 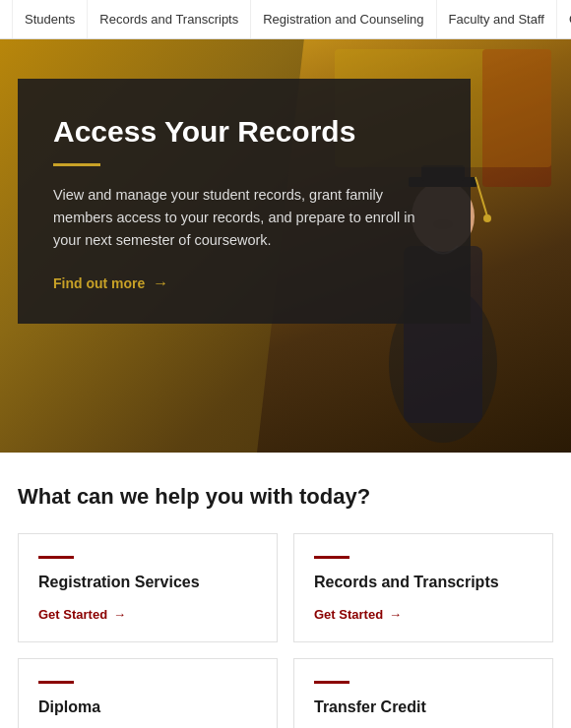 I want to click on nav-item-registration-counseling: Registration and Counseling, so click(x=344, y=20).